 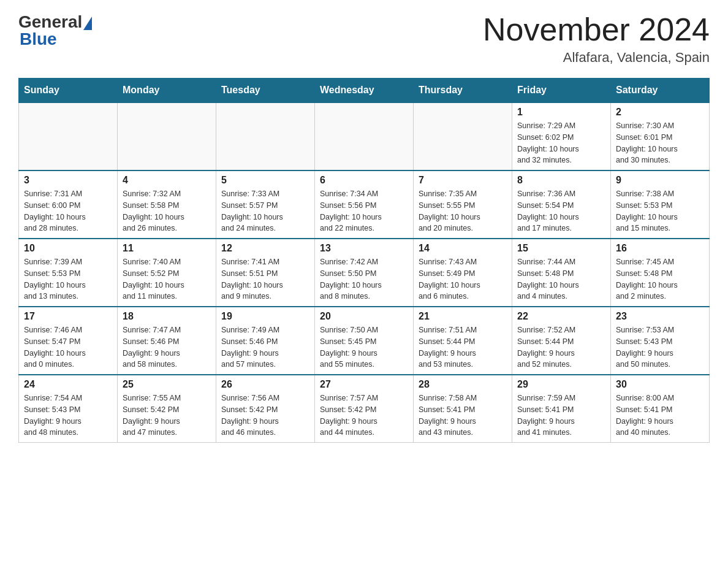 I want to click on calendar-cell: 27Sunrise: 7:57 AM Sunset: 5:42 PM Dayli…, so click(x=364, y=408).